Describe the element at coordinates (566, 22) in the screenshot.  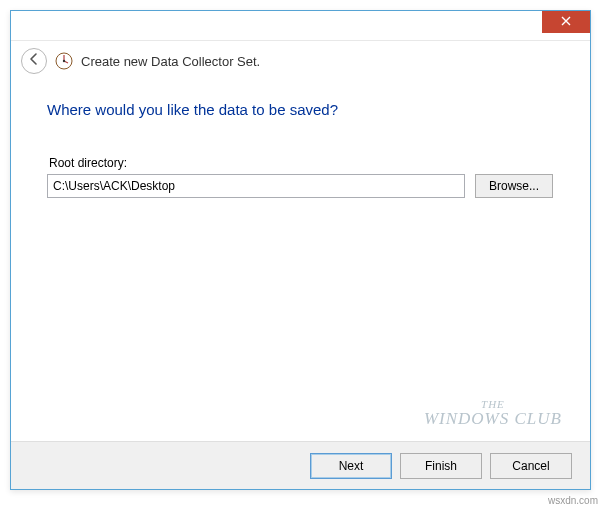
I see `close-button` at that location.